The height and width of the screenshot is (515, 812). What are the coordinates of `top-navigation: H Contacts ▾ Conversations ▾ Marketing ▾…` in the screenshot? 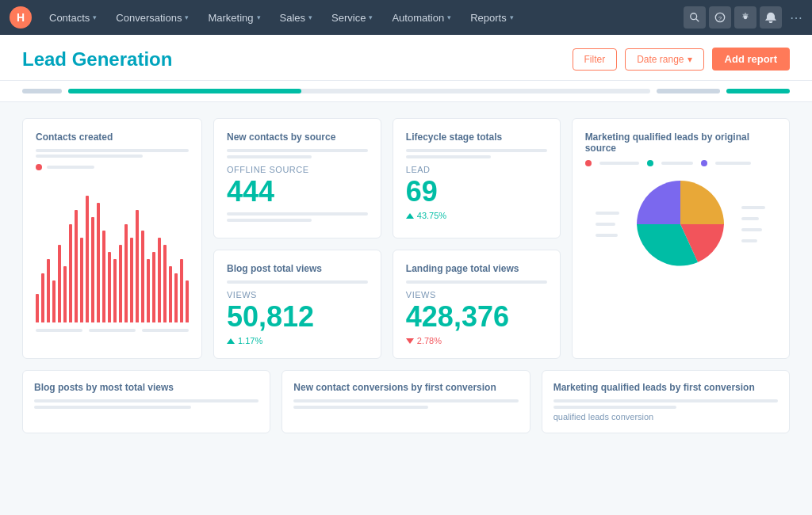 It's located at (406, 17).